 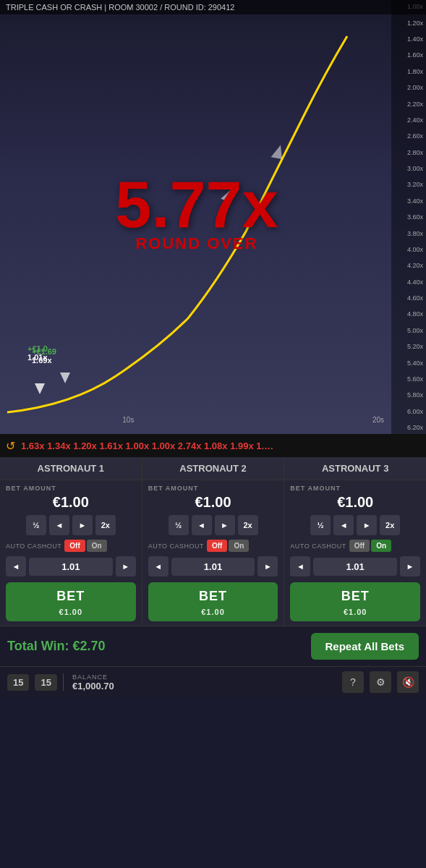 I want to click on scale-label: 3.80x, so click(x=409, y=234).